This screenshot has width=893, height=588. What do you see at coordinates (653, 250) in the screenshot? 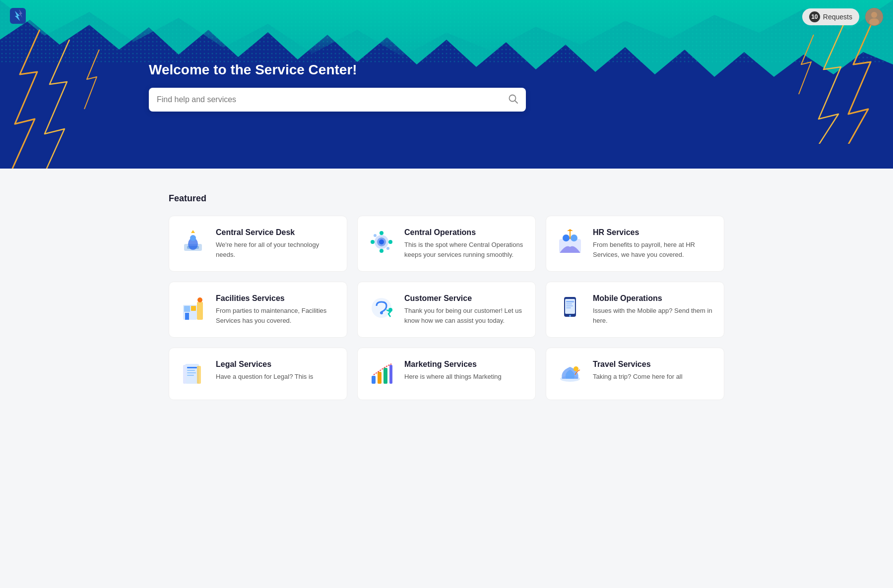
I see `card-desc-hr-services: From benefits to payroll, here at HR Ser…` at bounding box center [653, 250].